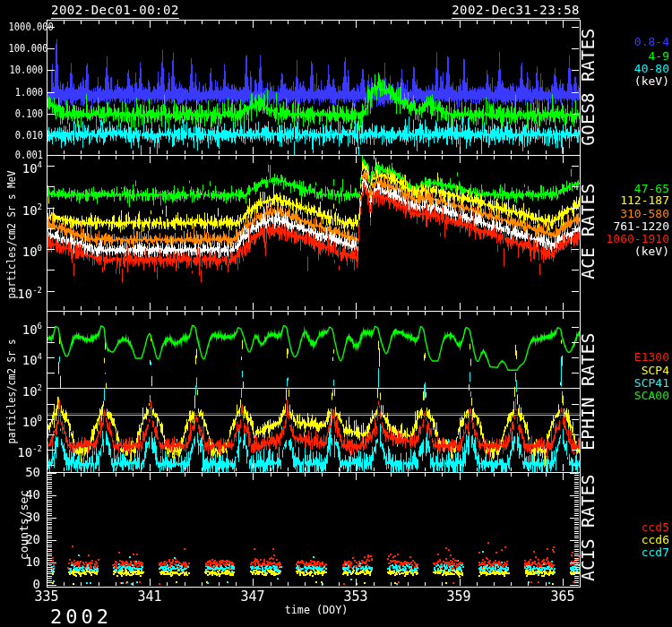 Image resolution: width=672 pixels, height=627 pixels. What do you see at coordinates (26, 70) in the screenshot?
I see `goes-ytick-10: 10.000` at bounding box center [26, 70].